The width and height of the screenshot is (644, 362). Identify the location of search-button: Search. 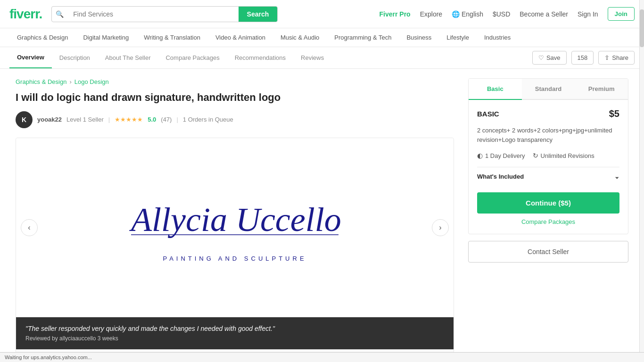
(258, 14).